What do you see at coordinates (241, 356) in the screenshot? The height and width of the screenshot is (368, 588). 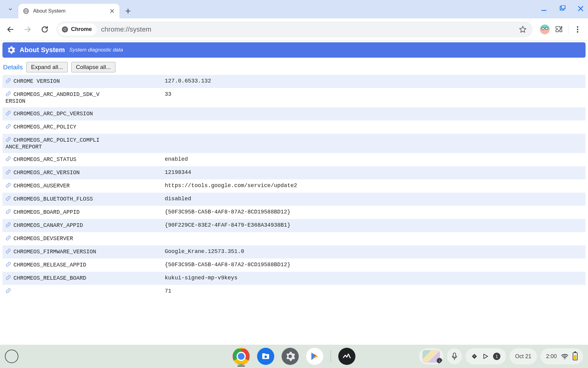 I see `app-chrome` at bounding box center [241, 356].